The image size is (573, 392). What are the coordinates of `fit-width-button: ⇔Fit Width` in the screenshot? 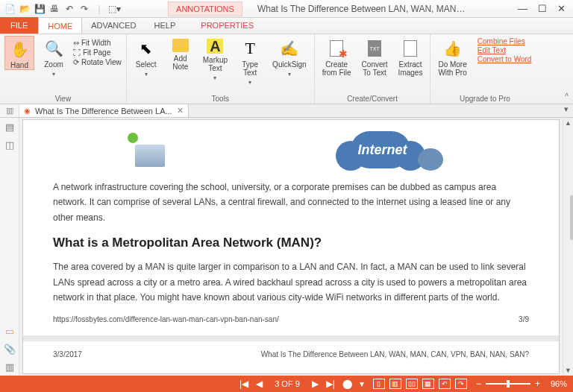 It's located at (97, 43).